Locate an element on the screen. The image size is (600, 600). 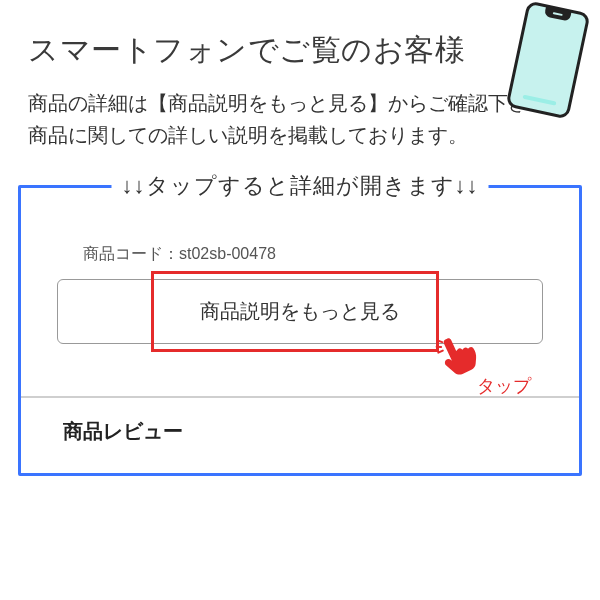
page-title: スマートフォンでご覧のお客様 is located at coordinates (300, 50).